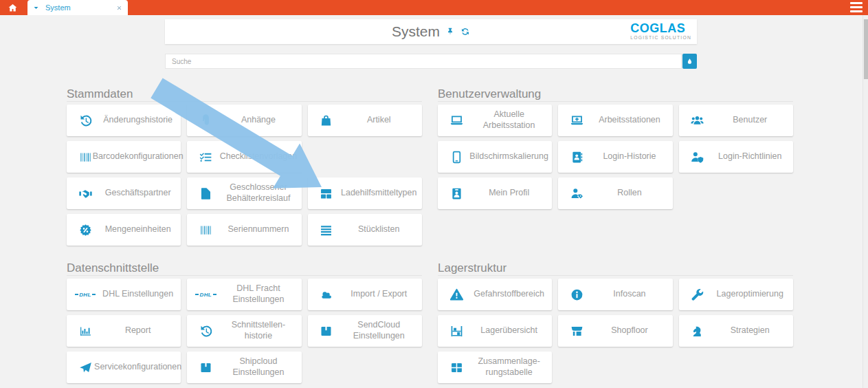  What do you see at coordinates (244, 367) in the screenshot?
I see `tile-shipcloud-einstellungen: Shipcloud Einstellungen` at bounding box center [244, 367].